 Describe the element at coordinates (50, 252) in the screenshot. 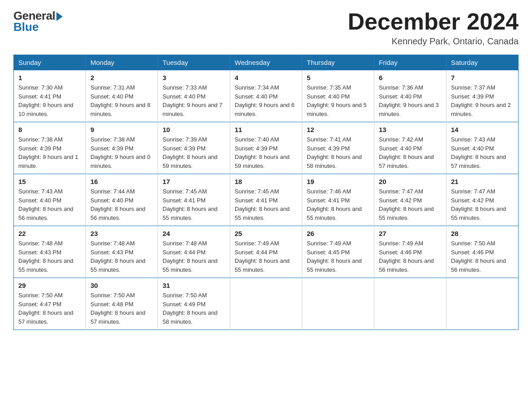

I see `calendar-cell: 22Sunrise: 7:48 AMSunset: 4:43 PMDayligh…` at that location.